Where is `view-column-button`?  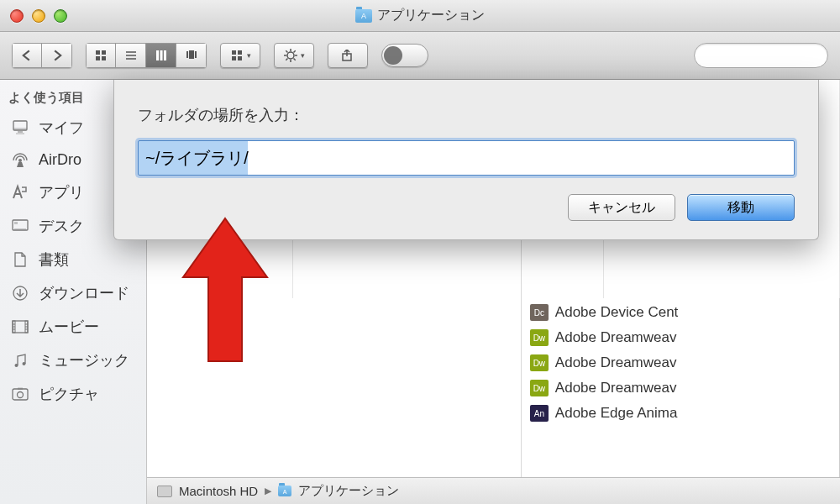
view-column-button is located at coordinates (161, 55).